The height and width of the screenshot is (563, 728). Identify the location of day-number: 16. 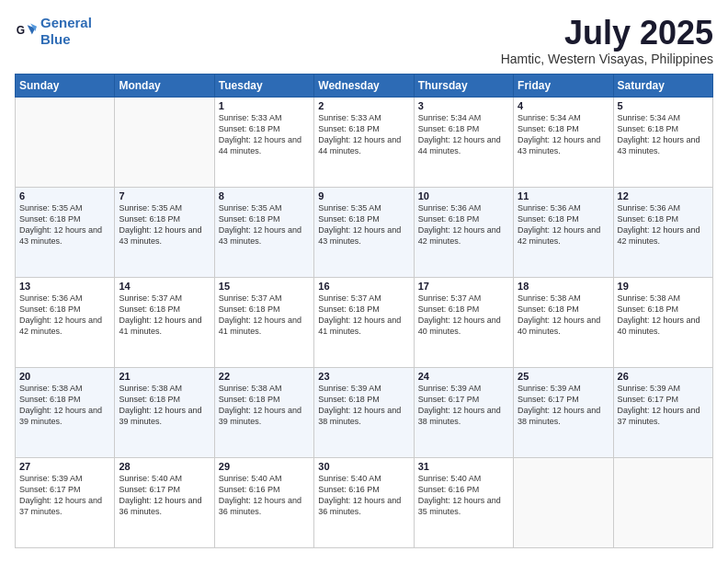
(364, 286).